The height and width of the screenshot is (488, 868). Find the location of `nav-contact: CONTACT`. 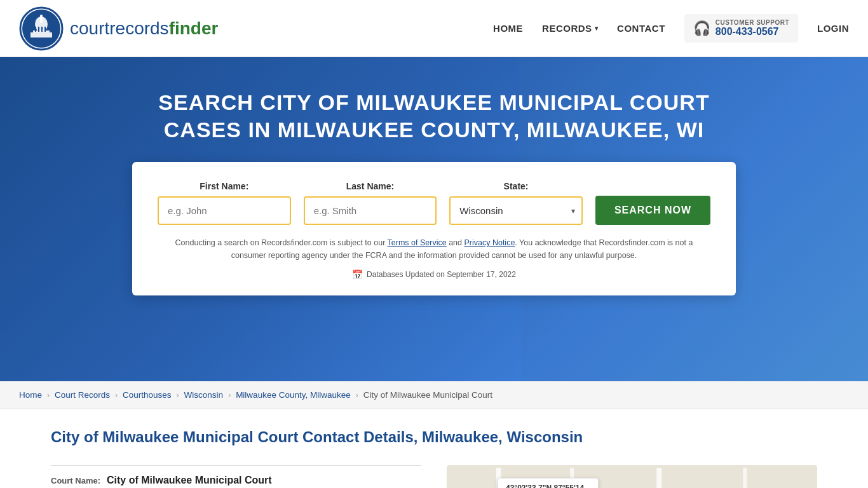

nav-contact: CONTACT is located at coordinates (641, 28).